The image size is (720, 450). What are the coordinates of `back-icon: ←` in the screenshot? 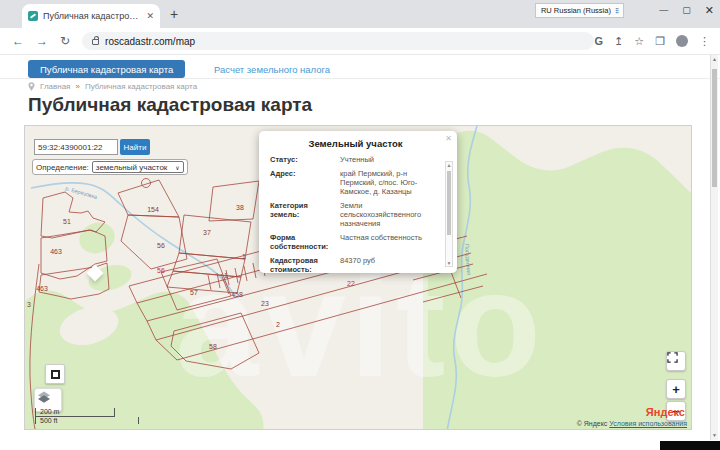 It's located at (18, 41).